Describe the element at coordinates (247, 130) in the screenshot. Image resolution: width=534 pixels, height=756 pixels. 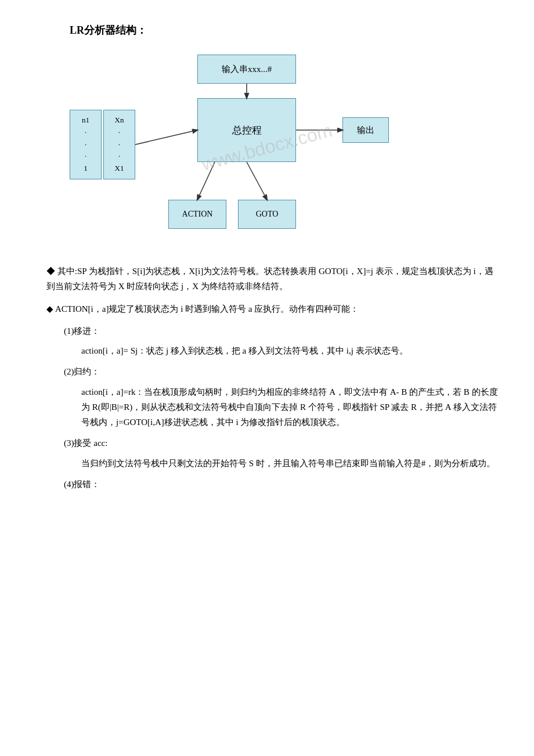
I see `control-box-label: 总控程` at that location.